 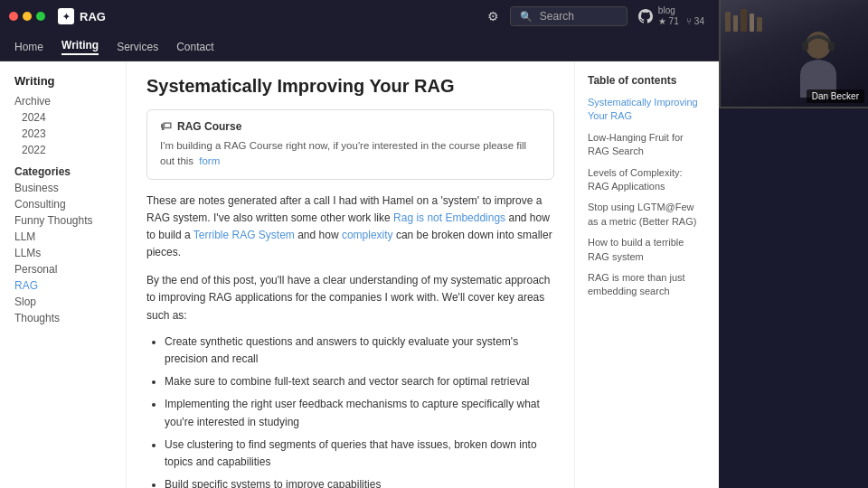 What do you see at coordinates (647, 80) in the screenshot?
I see `toc-title: Table of contents` at bounding box center [647, 80].